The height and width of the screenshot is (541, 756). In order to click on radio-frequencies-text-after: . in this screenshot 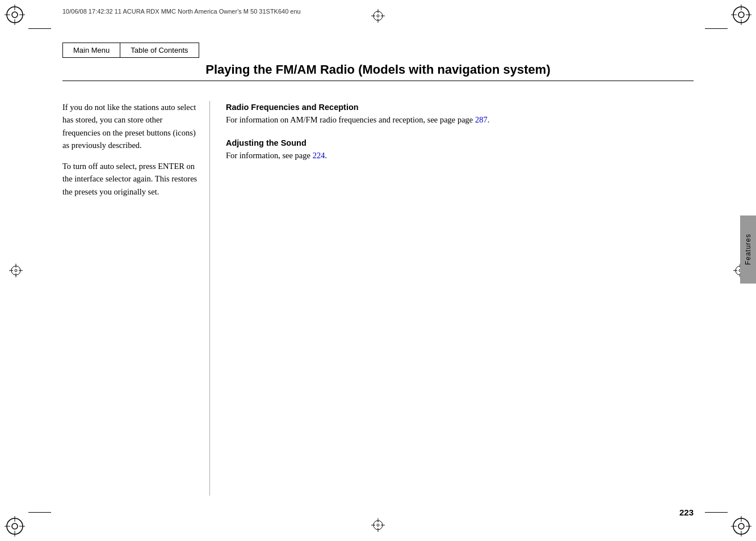, I will do `click(489, 120)`.